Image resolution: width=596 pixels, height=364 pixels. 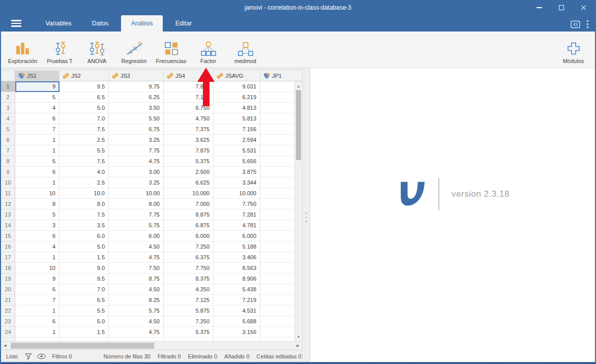 What do you see at coordinates (136, 98) in the screenshot?
I see `table-cell: 6.25` at bounding box center [136, 98].